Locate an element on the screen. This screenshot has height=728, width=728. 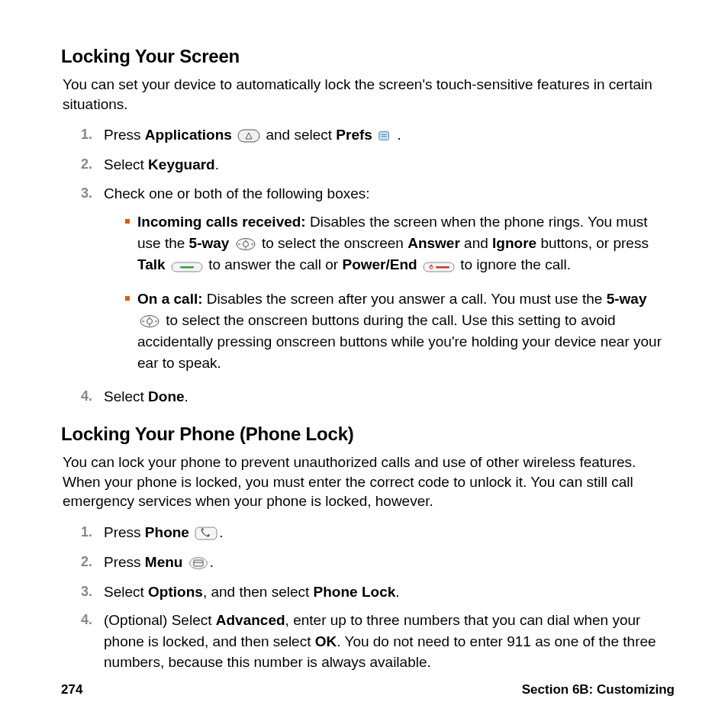
bold: Done is located at coordinates (166, 397).